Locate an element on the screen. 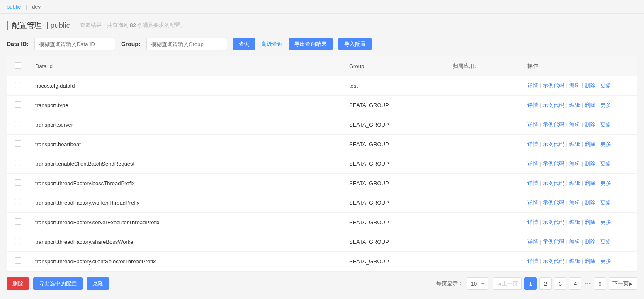 This screenshot has height=299, width=644. delete-button: 删除 is located at coordinates (18, 284).